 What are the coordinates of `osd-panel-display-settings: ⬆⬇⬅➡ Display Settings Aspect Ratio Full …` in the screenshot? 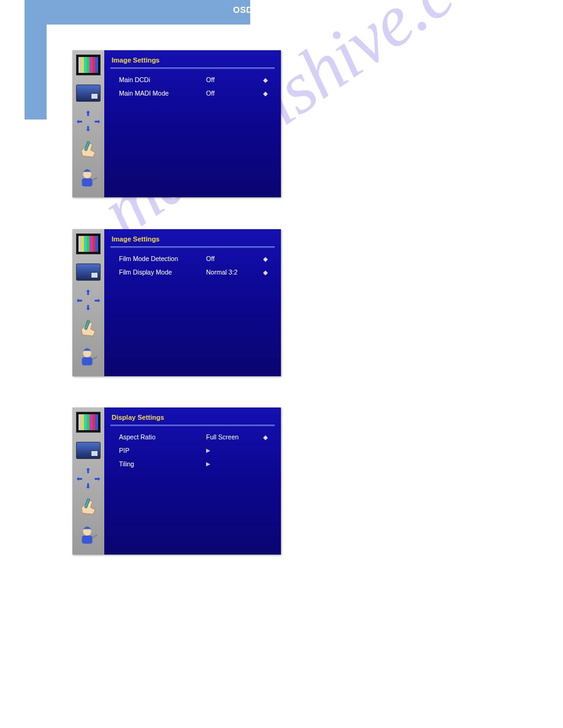 It's located at (177, 481).